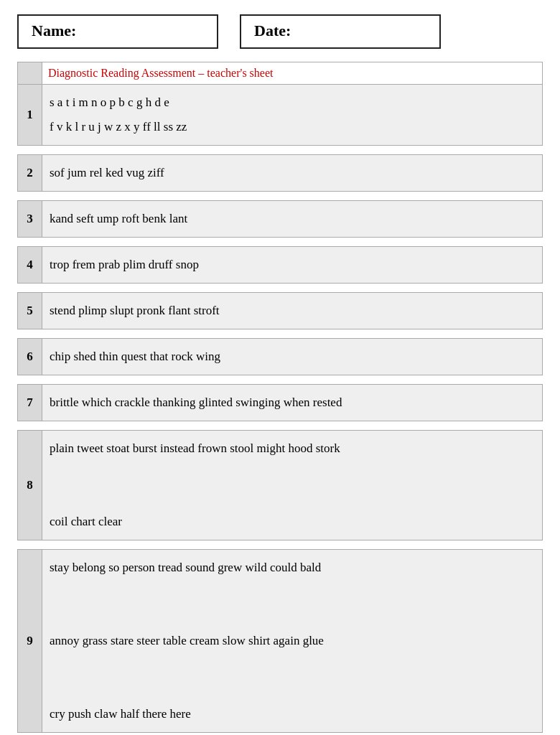 The height and width of the screenshot is (735, 560). I want to click on word-line: plain tweet stoat burst instead frown st…, so click(195, 448).